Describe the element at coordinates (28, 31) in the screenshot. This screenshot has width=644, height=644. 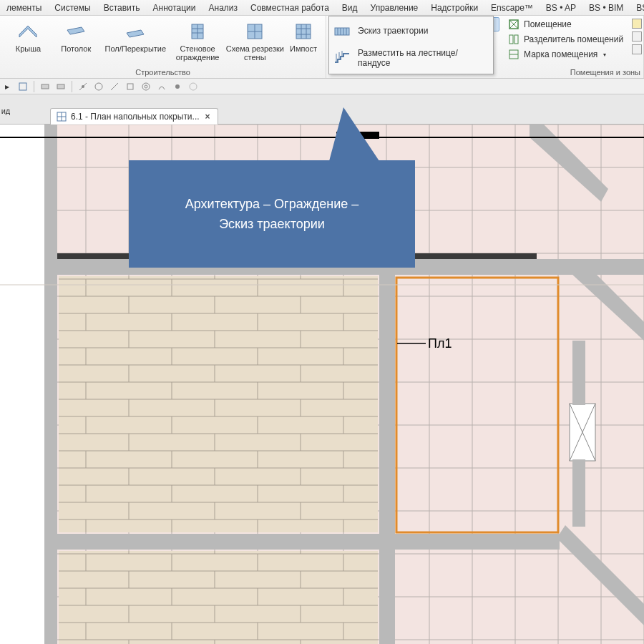
I see `roof-icon` at that location.